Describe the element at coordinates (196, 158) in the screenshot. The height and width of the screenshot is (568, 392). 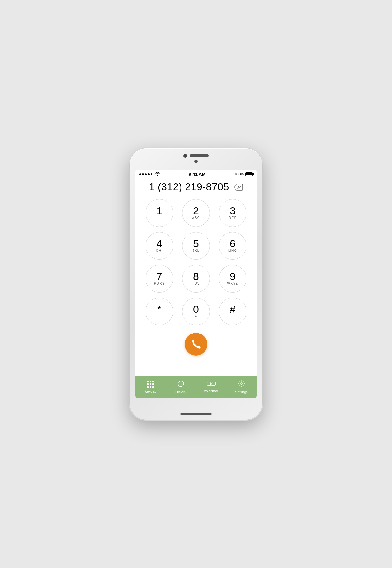
I see `phone-top-area` at that location.